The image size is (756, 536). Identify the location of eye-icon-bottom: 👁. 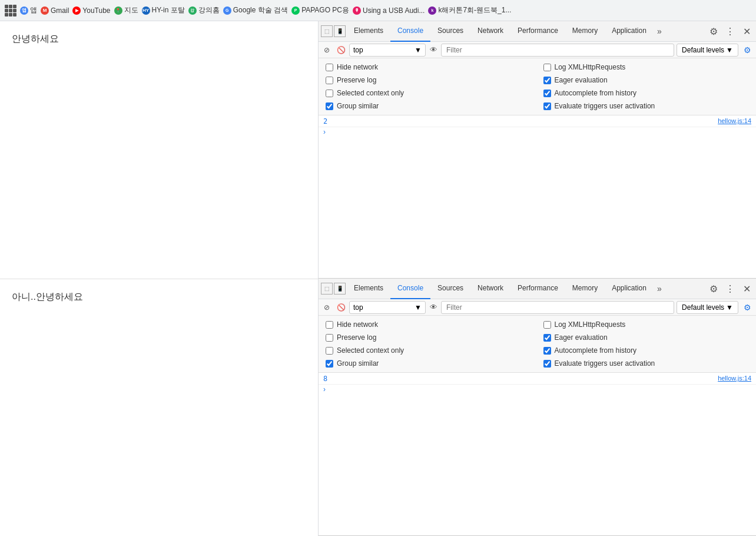
(433, 307).